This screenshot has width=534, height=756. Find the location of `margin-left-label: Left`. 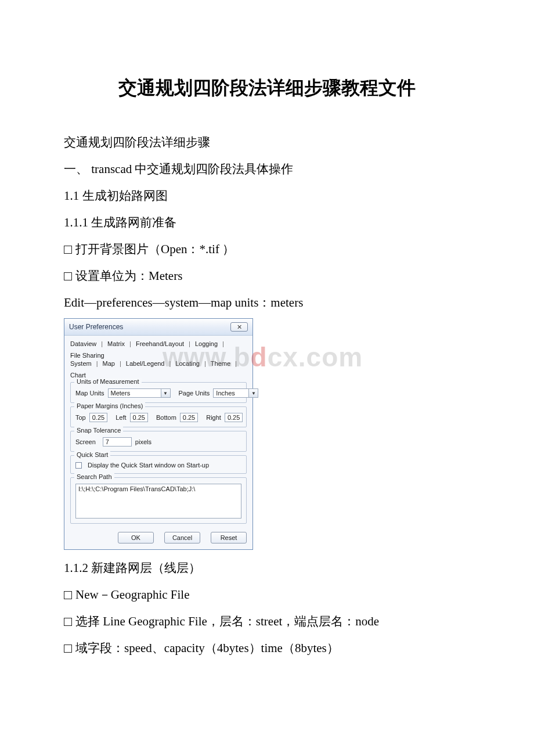

margin-left-label: Left is located at coordinates (121, 417).